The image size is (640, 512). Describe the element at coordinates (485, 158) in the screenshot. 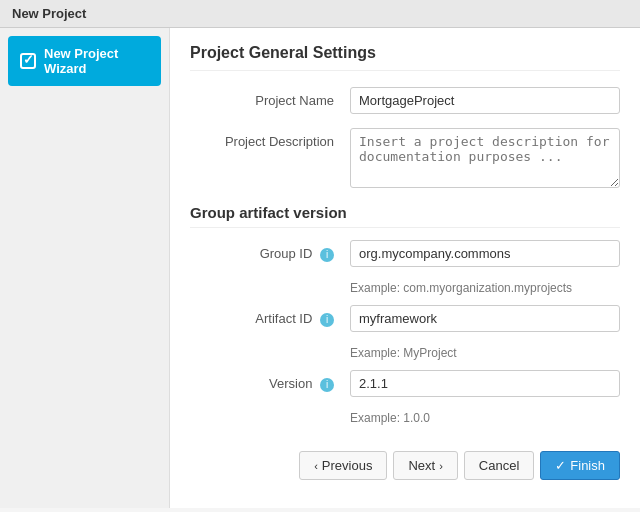

I see `project-description-input` at that location.